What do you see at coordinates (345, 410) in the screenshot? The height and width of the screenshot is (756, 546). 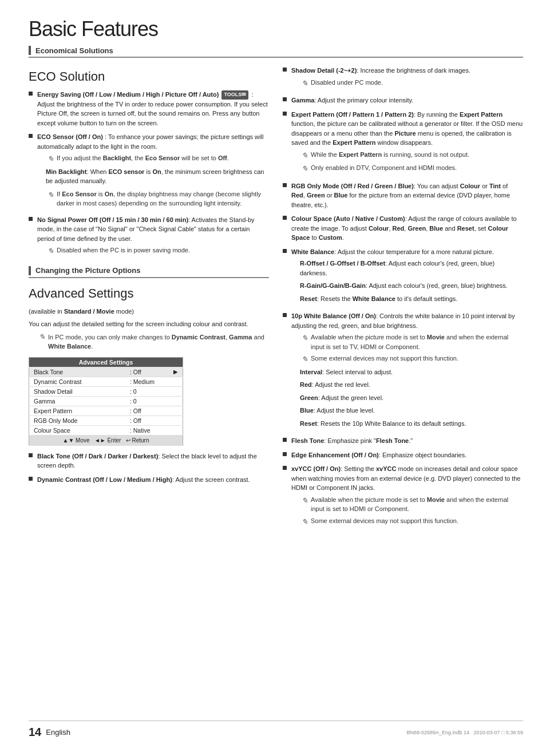 I see `blue-desc: : Adjust the blue level.` at bounding box center [345, 410].